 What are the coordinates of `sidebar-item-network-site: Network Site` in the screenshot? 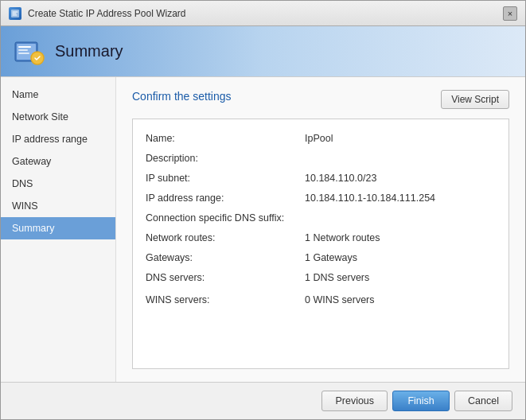 It's located at (58, 117).